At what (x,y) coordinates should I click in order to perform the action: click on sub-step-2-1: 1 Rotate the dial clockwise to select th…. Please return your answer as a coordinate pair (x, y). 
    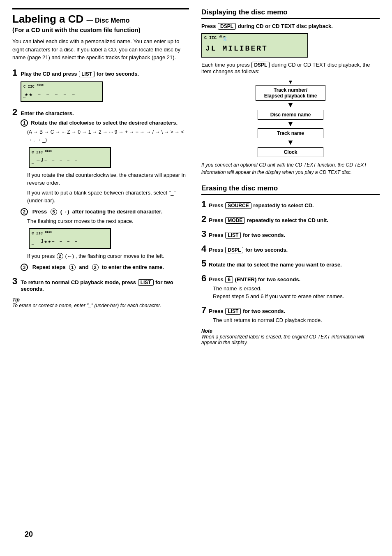
    Looking at the image, I should click on (105, 162).